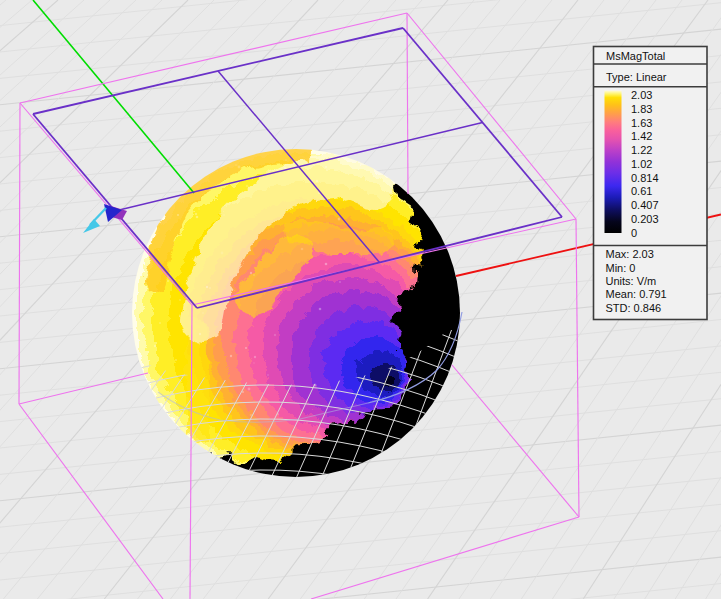 The width and height of the screenshot is (721, 599). I want to click on svg-text: 0.203, so click(645, 219).